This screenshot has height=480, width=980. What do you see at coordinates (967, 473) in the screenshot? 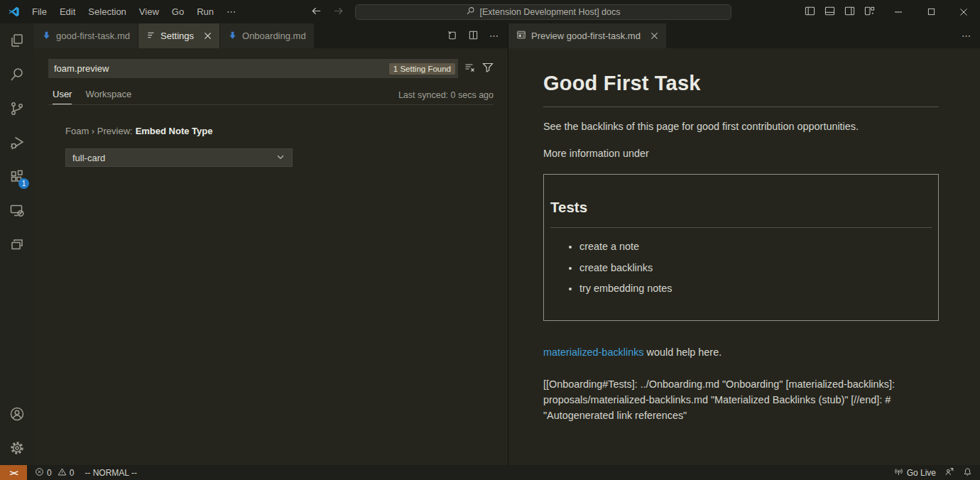
I see `notifications-bell-icon` at bounding box center [967, 473].